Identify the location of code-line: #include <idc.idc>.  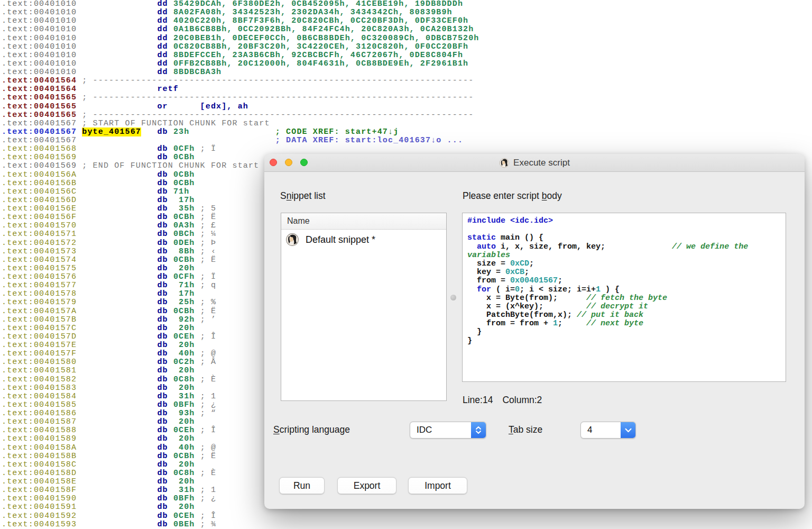
(625, 221).